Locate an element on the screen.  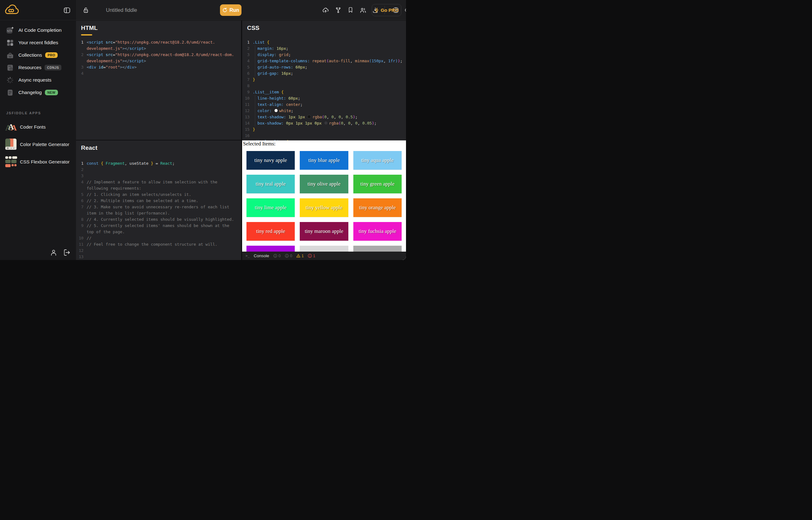
code-line: 3<div id="root"></div> is located at coordinates (158, 67).